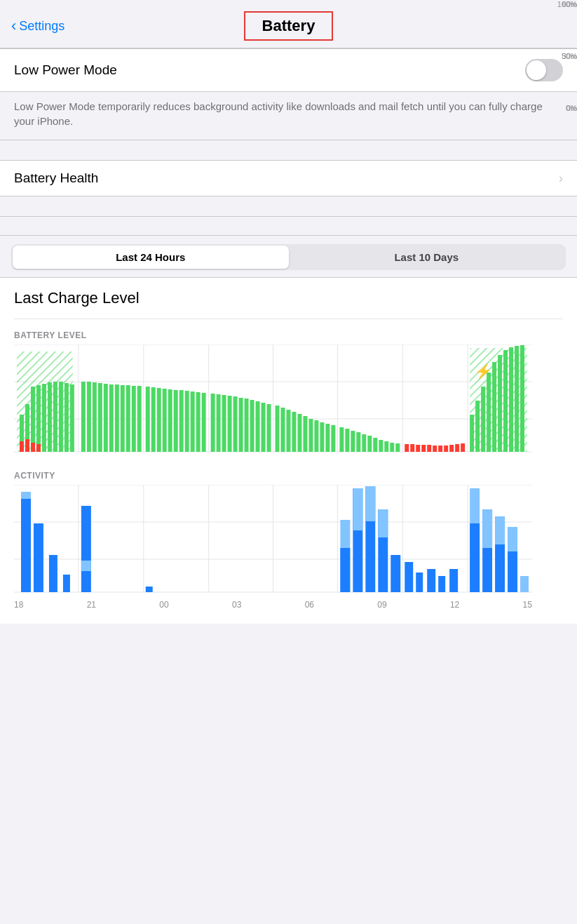 The width and height of the screenshot is (577, 924). I want to click on battery-level-svg: ⚡, so click(273, 401).